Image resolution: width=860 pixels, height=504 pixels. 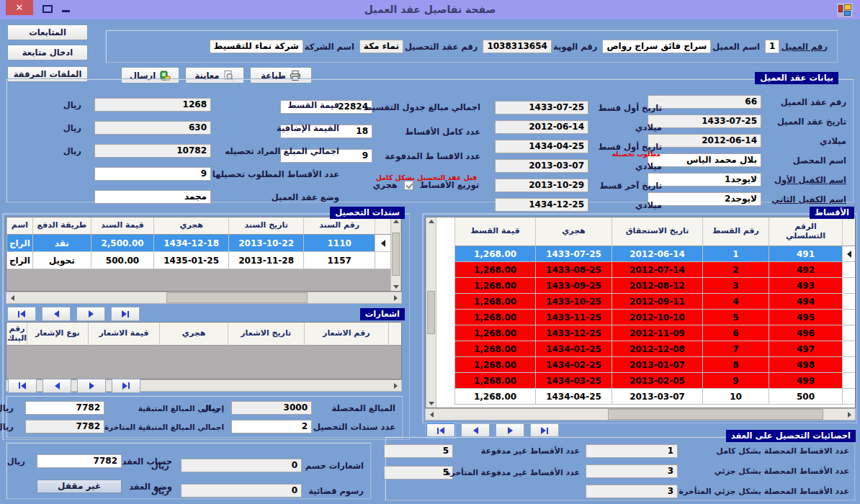 I want to click on field-value-box: 1268, so click(x=153, y=105).